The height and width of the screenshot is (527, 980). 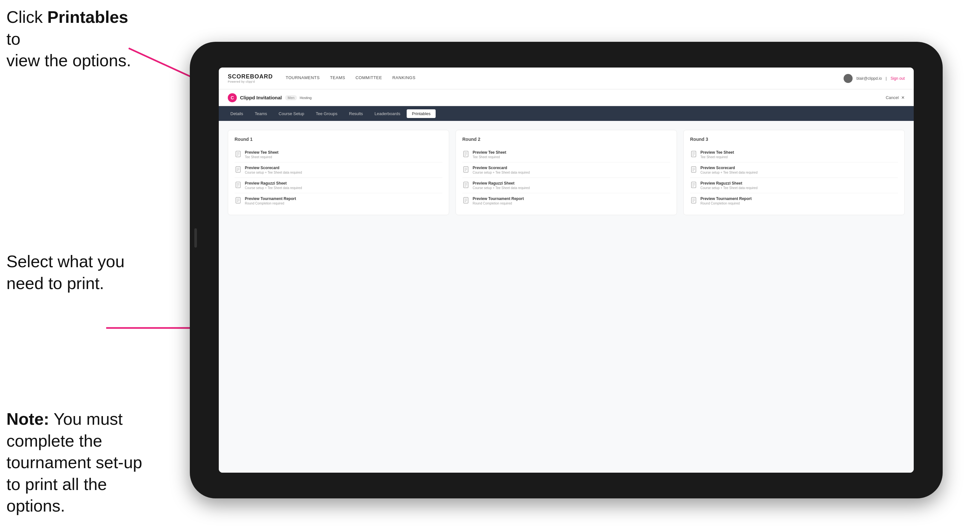 What do you see at coordinates (729, 168) in the screenshot?
I see `round3-scorecard-title: Preview Scorecard` at bounding box center [729, 168].